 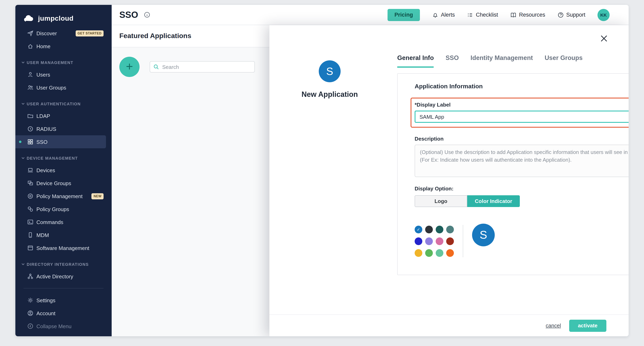 I want to click on sidebar-item-device-groups: Device Groups, so click(x=60, y=183).